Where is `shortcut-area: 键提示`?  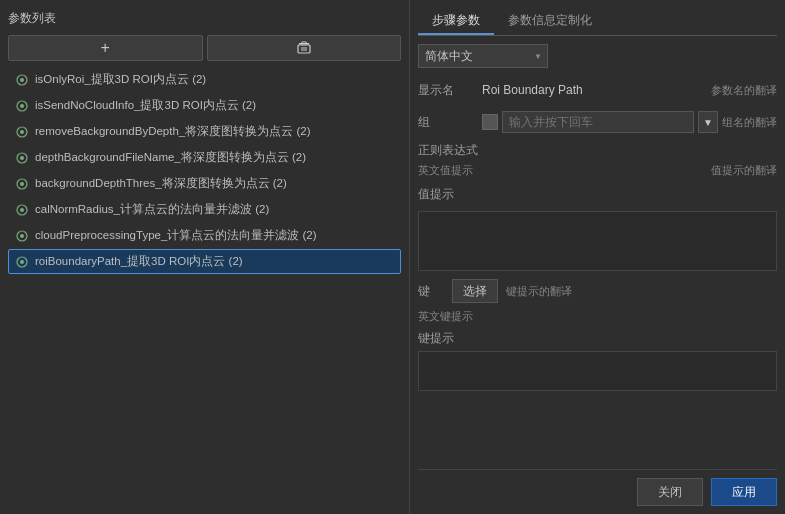
shortcut-area: 键提示 is located at coordinates (598, 362).